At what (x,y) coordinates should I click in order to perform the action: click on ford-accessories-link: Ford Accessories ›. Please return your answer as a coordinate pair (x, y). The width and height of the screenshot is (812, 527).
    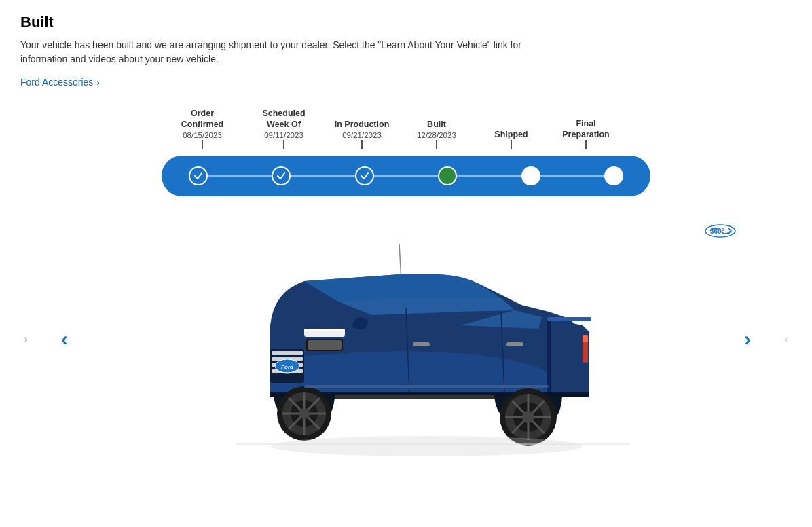
    Looking at the image, I should click on (60, 82).